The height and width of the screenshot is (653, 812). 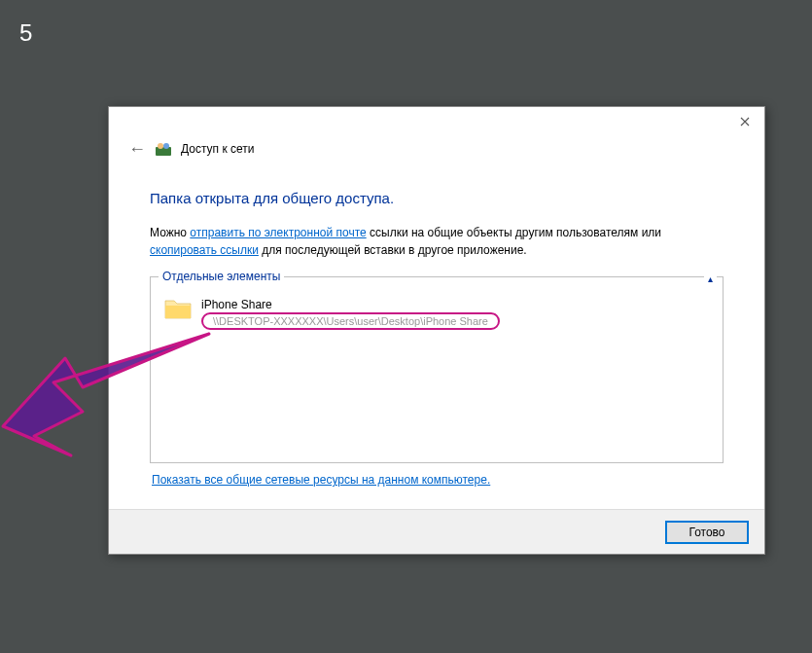 I want to click on dialog-title: Доступ к сети, so click(x=218, y=149).